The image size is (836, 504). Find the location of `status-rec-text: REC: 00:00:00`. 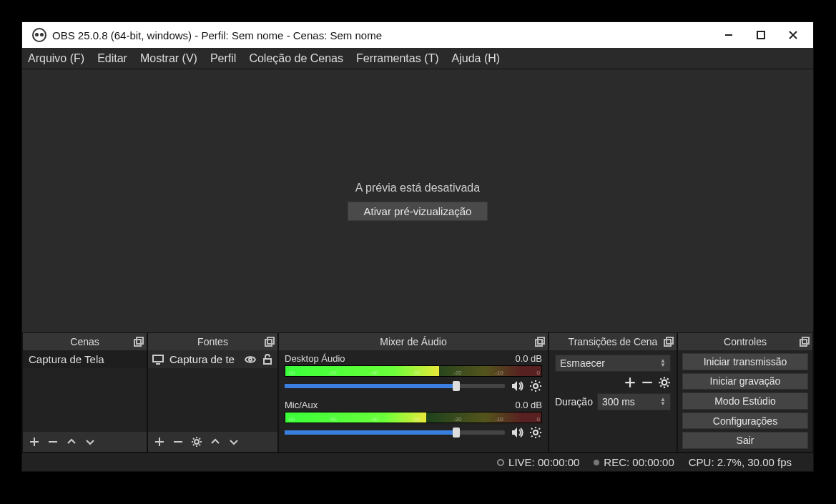

status-rec-text: REC: 00:00:00 is located at coordinates (639, 462).